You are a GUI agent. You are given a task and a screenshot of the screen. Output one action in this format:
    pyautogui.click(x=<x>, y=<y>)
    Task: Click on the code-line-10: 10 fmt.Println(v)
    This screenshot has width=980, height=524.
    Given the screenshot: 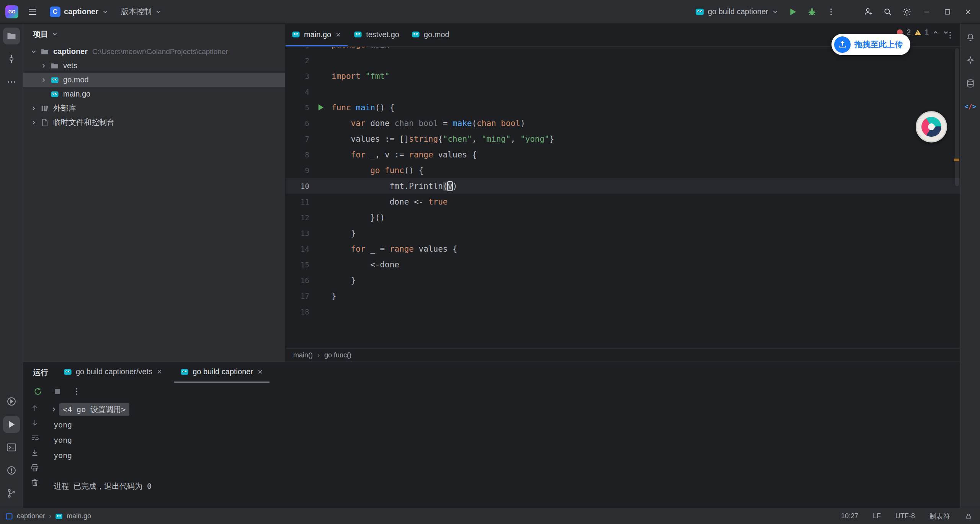 What is the action you would take?
    pyautogui.click(x=623, y=186)
    